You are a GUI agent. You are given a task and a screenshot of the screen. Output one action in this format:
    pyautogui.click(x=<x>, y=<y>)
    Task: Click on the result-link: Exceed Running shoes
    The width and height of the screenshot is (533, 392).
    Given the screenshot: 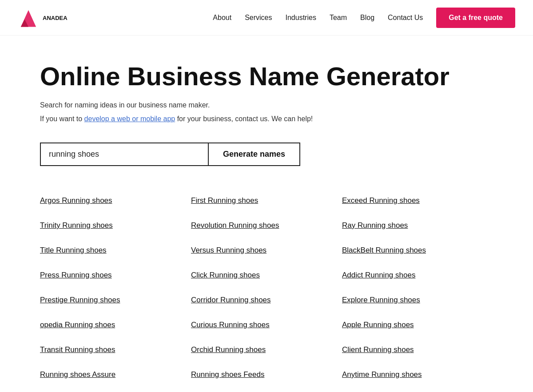 What is the action you would take?
    pyautogui.click(x=381, y=201)
    